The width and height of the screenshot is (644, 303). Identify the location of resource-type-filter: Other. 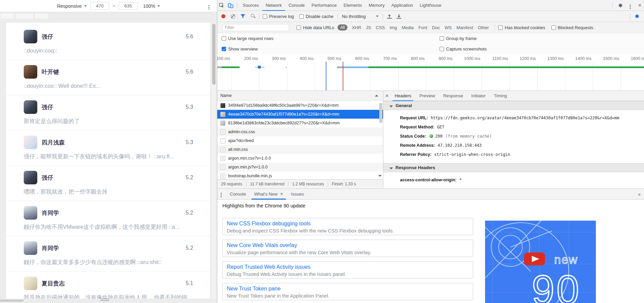
(483, 28).